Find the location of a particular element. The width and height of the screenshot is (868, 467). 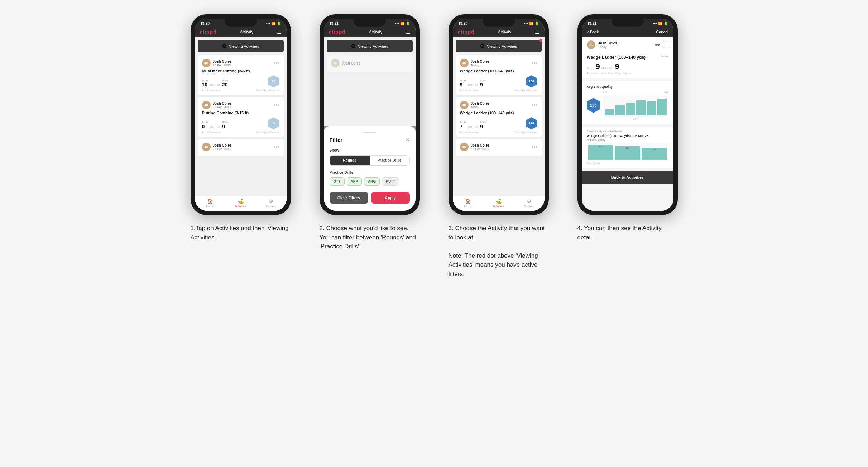

scores-row-1-1: Score 10 OUT OF Shots 20 75 is located at coordinates (241, 81).